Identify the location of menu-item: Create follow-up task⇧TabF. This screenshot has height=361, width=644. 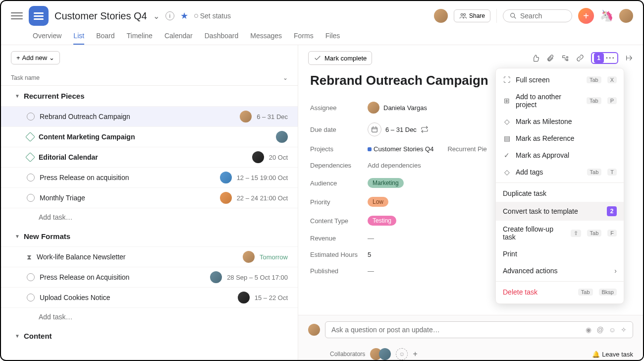
(560, 233).